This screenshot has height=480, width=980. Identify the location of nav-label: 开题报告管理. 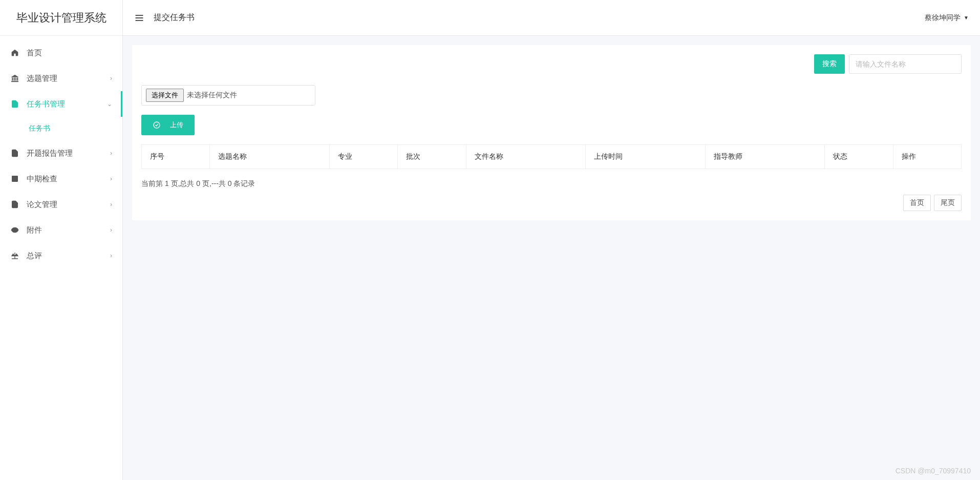
(69, 154).